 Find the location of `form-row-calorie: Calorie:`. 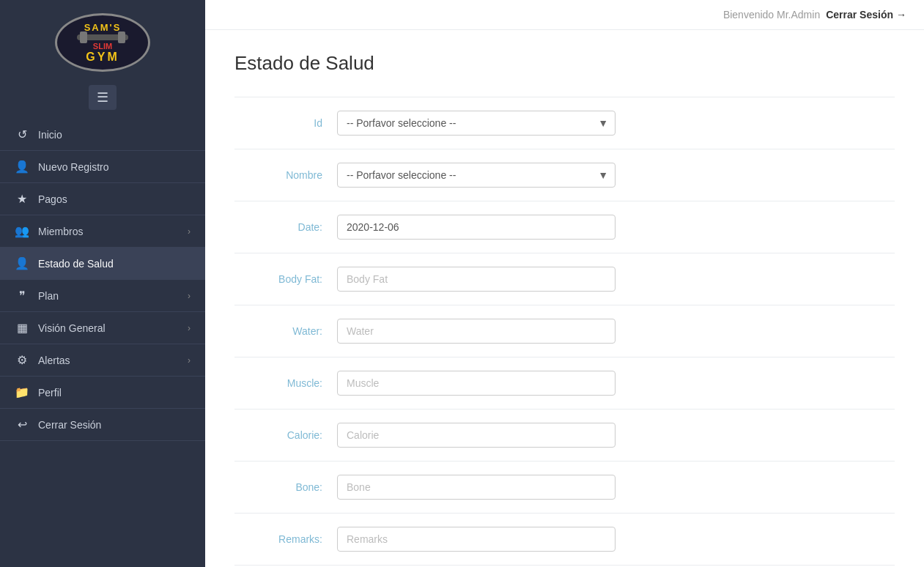

form-row-calorie: Calorie: is located at coordinates (564, 435).